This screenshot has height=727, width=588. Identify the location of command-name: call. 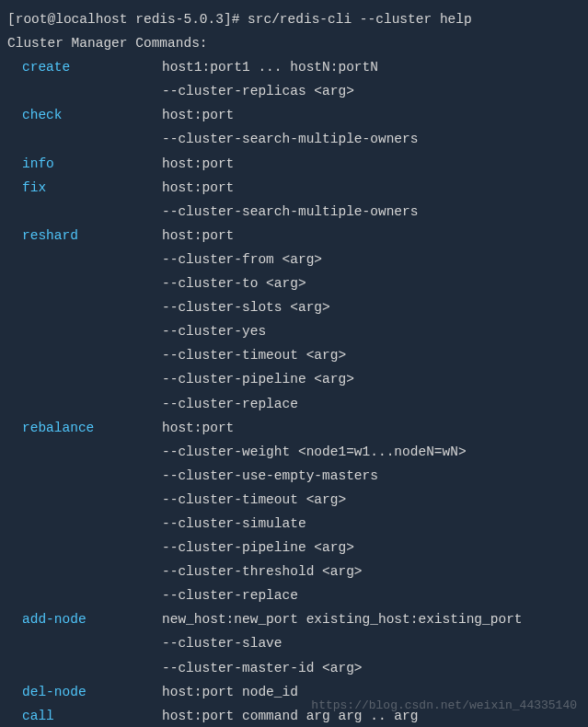
(92, 716).